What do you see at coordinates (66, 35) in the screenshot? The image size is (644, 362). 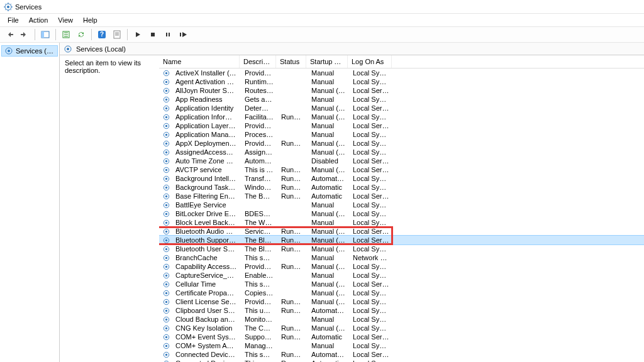 I see `export-button` at bounding box center [66, 35].